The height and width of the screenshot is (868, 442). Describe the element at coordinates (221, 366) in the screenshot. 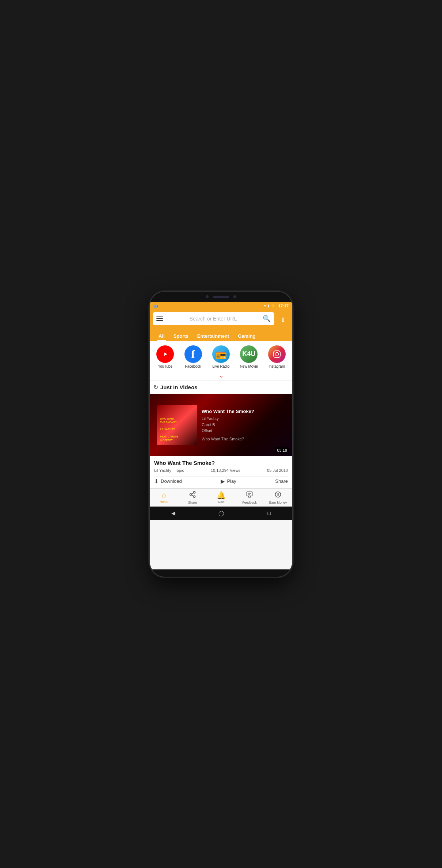

I see `radio-label: Live Radio` at that location.